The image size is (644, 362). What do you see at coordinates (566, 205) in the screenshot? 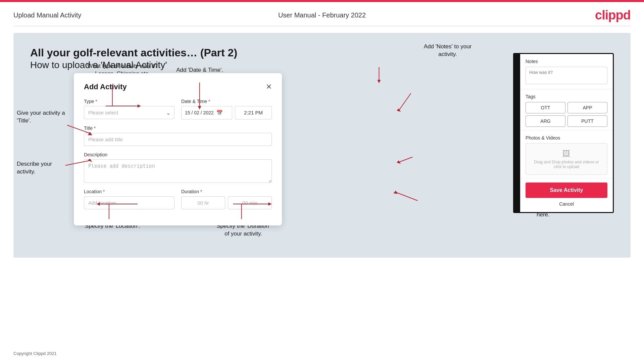
I see `cancel-link: Cancel` at bounding box center [566, 205].